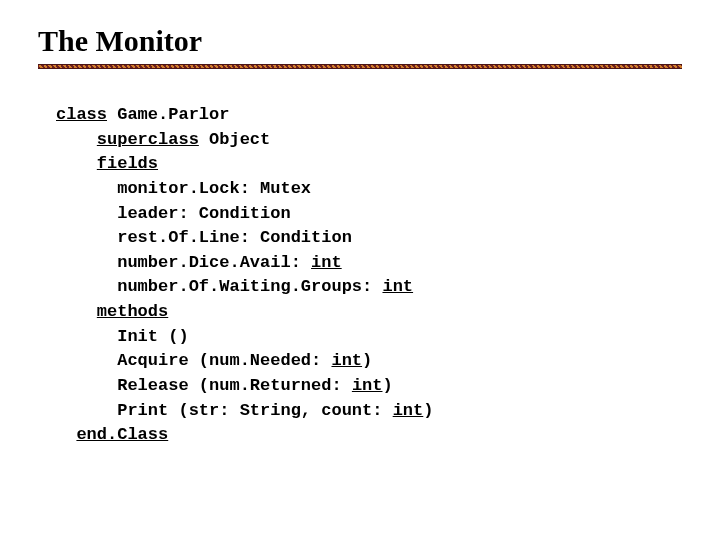 The height and width of the screenshot is (540, 720). Describe the element at coordinates (152, 336) in the screenshot. I see `method-init: Init ()` at that location.